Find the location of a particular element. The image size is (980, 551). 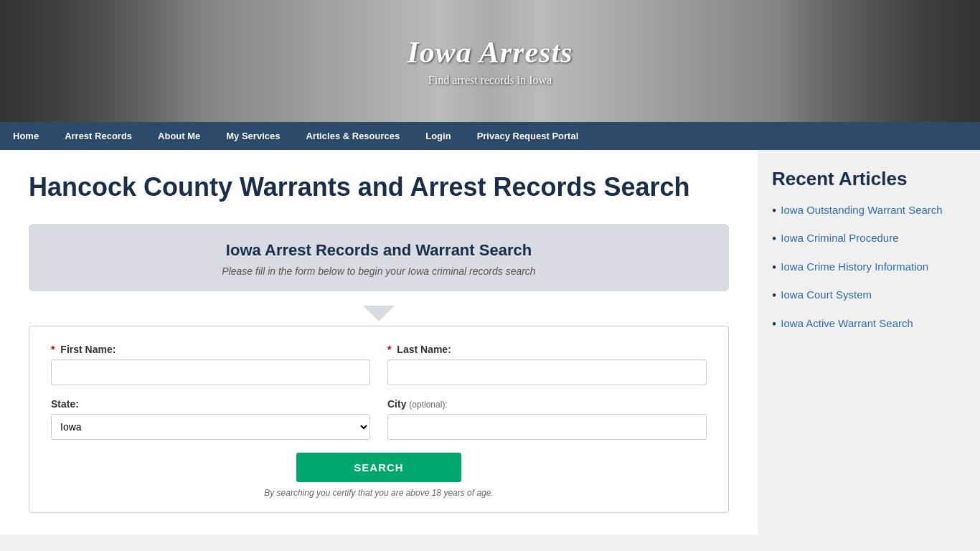

nav-login: Login is located at coordinates (438, 136).